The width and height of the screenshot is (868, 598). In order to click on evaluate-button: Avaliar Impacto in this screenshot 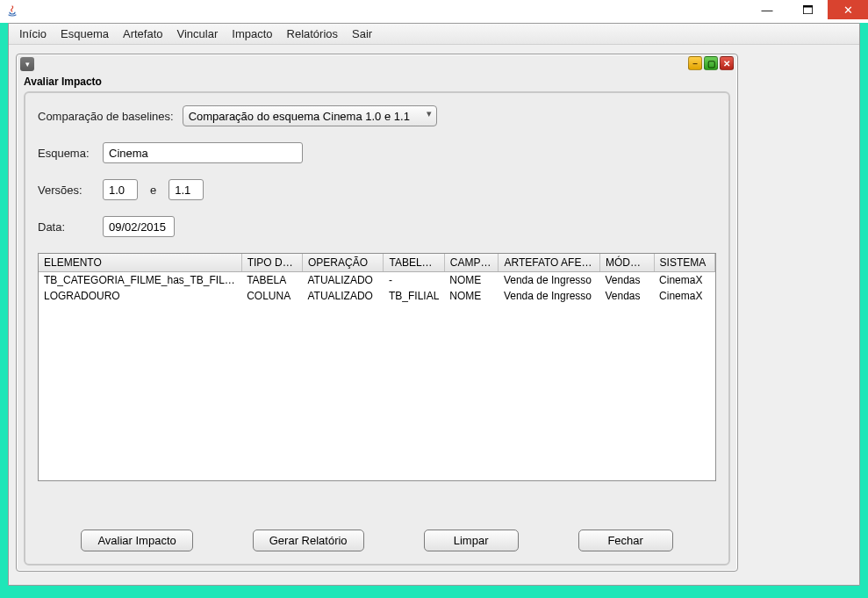, I will do `click(137, 541)`.